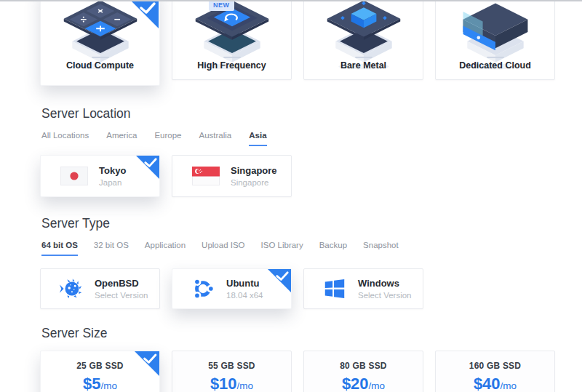  Describe the element at coordinates (258, 138) in the screenshot. I see `tab-asia: Asia` at that location.